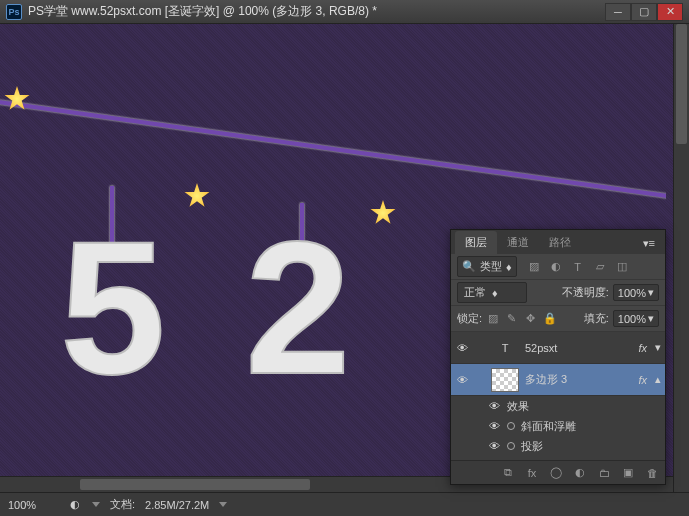 The height and width of the screenshot is (516, 689). What do you see at coordinates (518, 406) in the screenshot?
I see `effects-label: 效果` at bounding box center [518, 406].